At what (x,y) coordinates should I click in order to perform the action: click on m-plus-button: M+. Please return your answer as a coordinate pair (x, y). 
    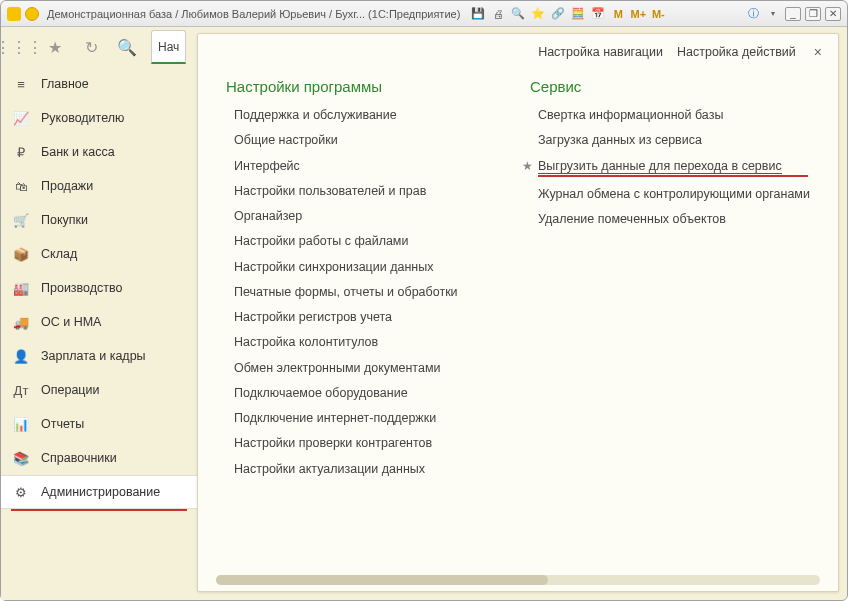
    Looking at the image, I should click on (638, 14).